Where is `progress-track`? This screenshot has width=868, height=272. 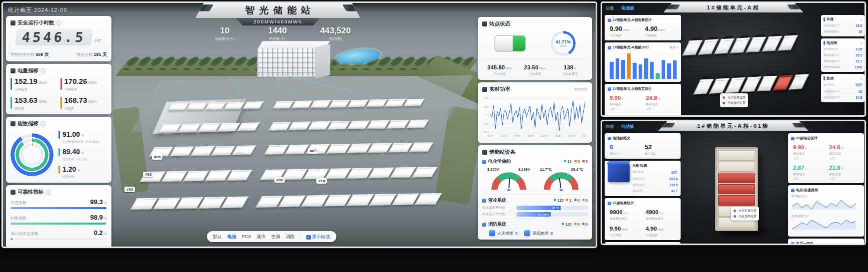
progress-track is located at coordinates (59, 208).